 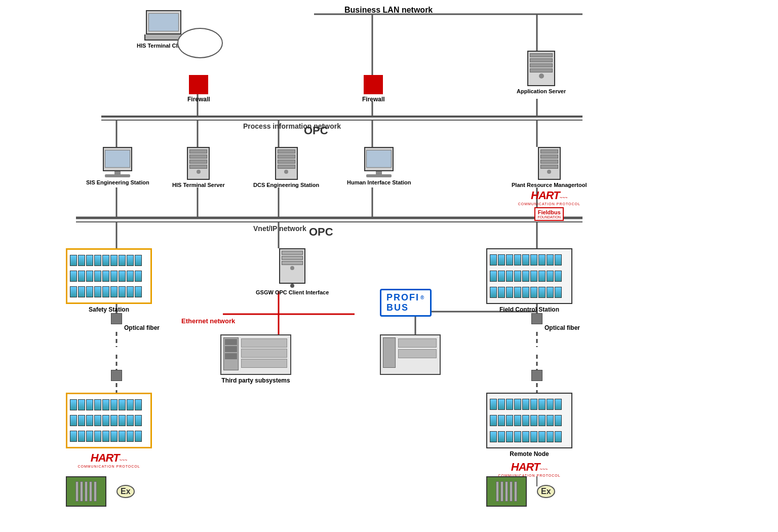 What do you see at coordinates (545, 196) in the screenshot?
I see `hart-logo-top: HART` at bounding box center [545, 196].